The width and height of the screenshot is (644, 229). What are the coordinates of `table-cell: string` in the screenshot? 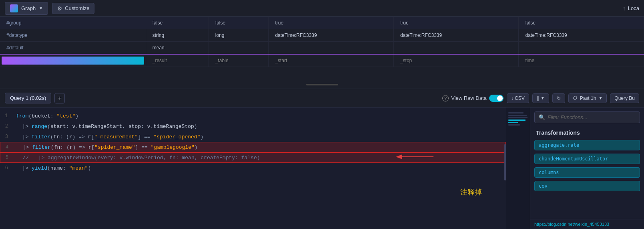 It's located at (177, 35).